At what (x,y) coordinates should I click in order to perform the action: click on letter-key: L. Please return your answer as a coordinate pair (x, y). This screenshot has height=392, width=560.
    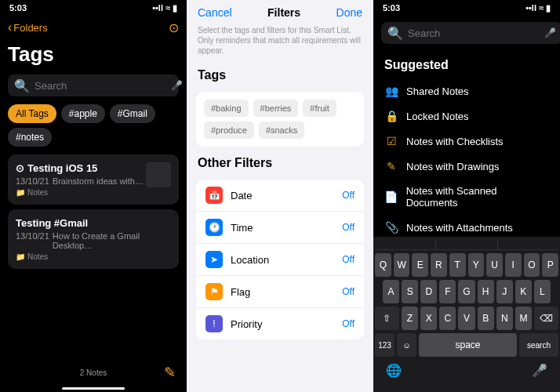
    Looking at the image, I should click on (543, 292).